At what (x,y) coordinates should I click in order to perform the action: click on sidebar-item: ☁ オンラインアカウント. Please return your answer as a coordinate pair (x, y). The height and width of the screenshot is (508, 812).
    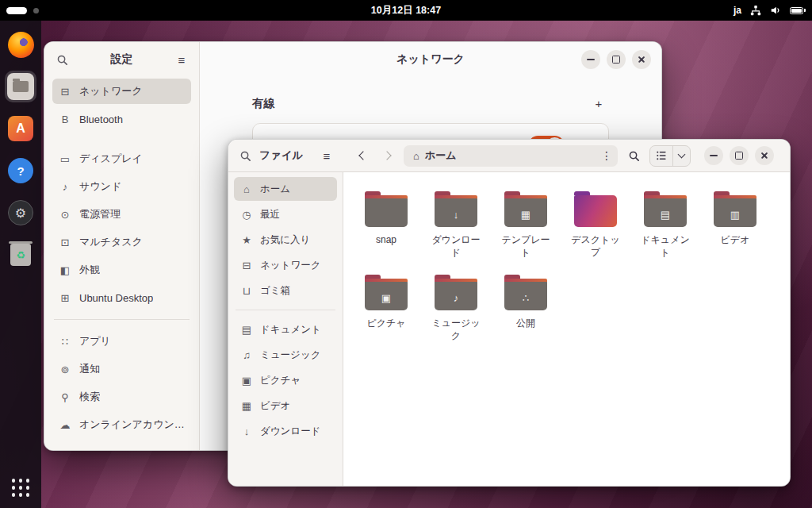
    Looking at the image, I should click on (122, 425).